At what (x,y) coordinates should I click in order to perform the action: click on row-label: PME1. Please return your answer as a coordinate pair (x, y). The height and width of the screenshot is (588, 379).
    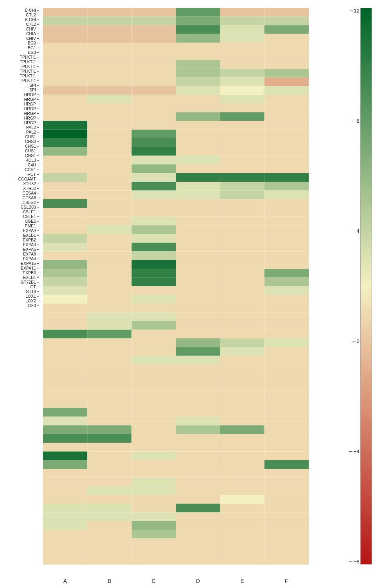
    Looking at the image, I should click on (20, 226).